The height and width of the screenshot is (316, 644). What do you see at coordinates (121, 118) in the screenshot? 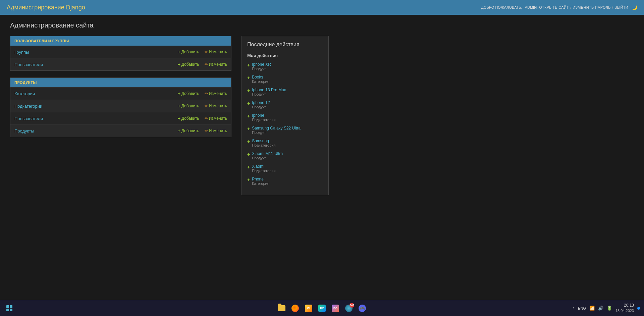
I see `prod-users-row: Пользователи + Добавить ✏ Изменить` at bounding box center [121, 118].